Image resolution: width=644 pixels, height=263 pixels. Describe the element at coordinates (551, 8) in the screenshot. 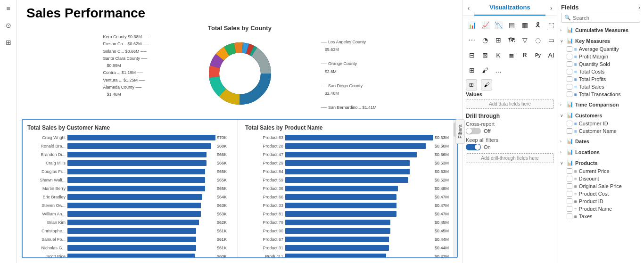

I see `viz-next-arrow: ›` at that location.